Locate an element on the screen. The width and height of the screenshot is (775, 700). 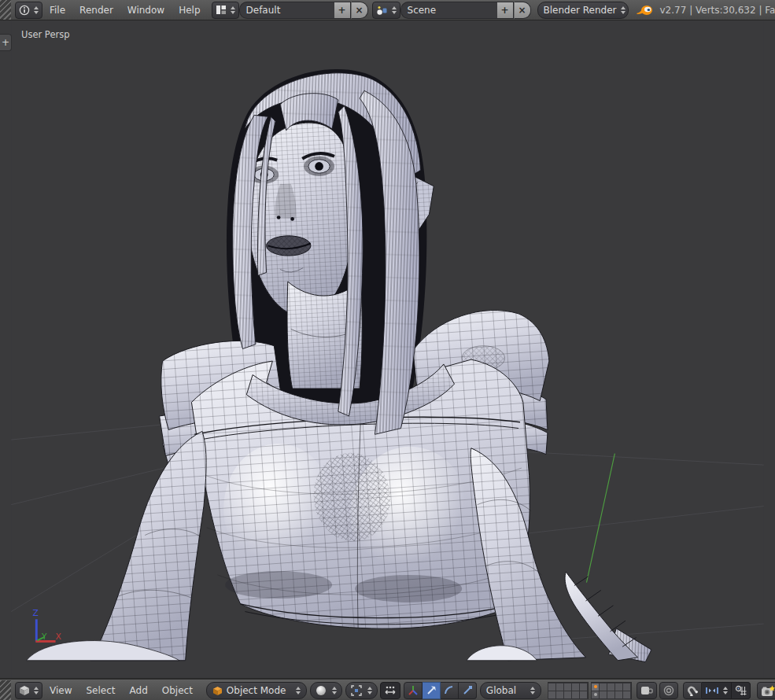
pivot-center-icon is located at coordinates (356, 691).